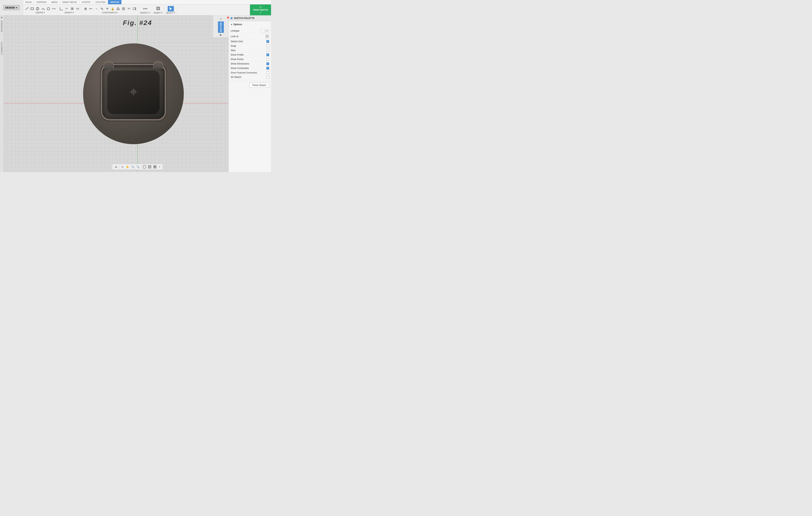 The height and width of the screenshot is (516, 812). Describe the element at coordinates (2, 48) in the screenshot. I see `comments-label: COMMENTS` at that location.